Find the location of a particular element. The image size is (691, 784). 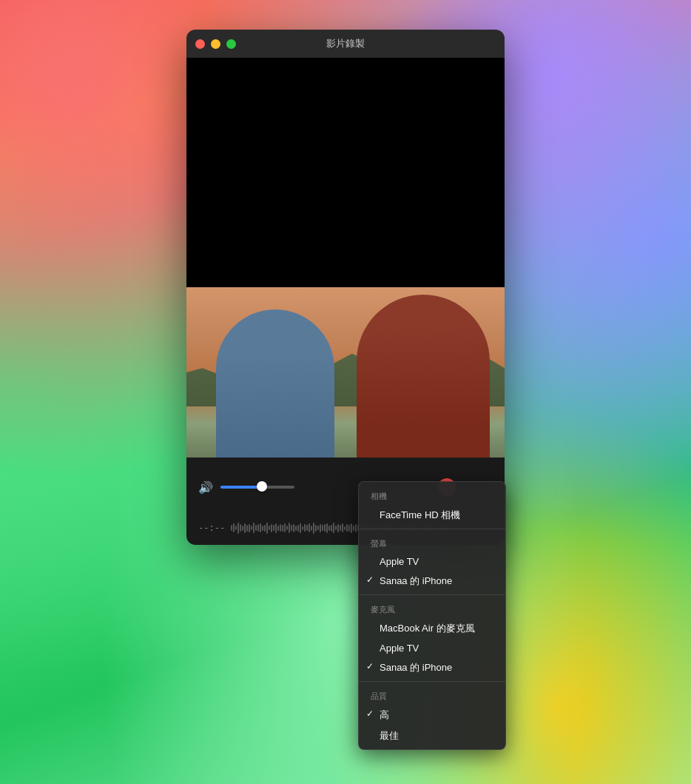

titlebar: 影片錄製 is located at coordinates (346, 44).